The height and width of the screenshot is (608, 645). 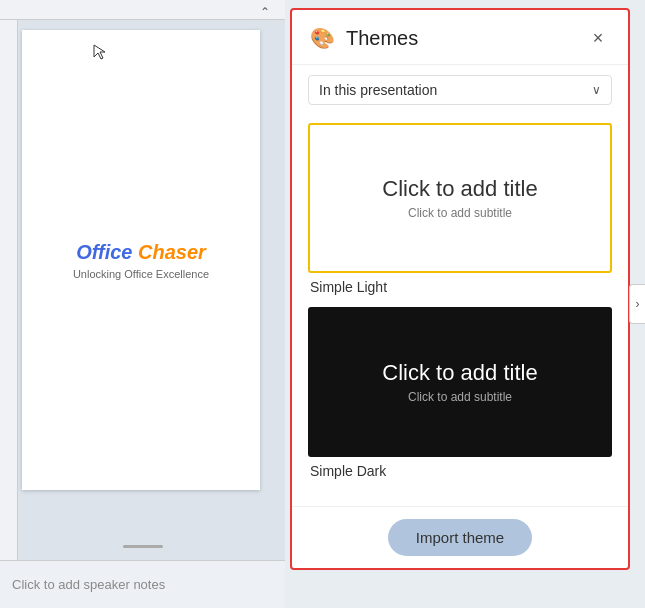 What do you see at coordinates (322, 38) in the screenshot?
I see `palette-icon: 🎨` at bounding box center [322, 38].